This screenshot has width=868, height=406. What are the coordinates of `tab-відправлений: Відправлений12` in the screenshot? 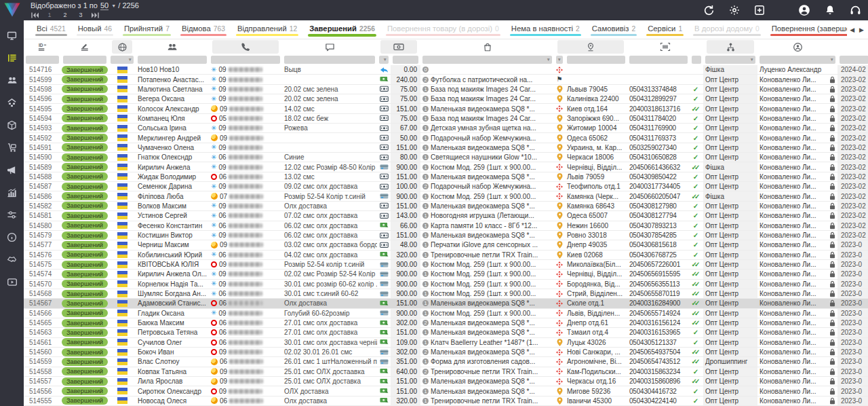 It's located at (267, 30).